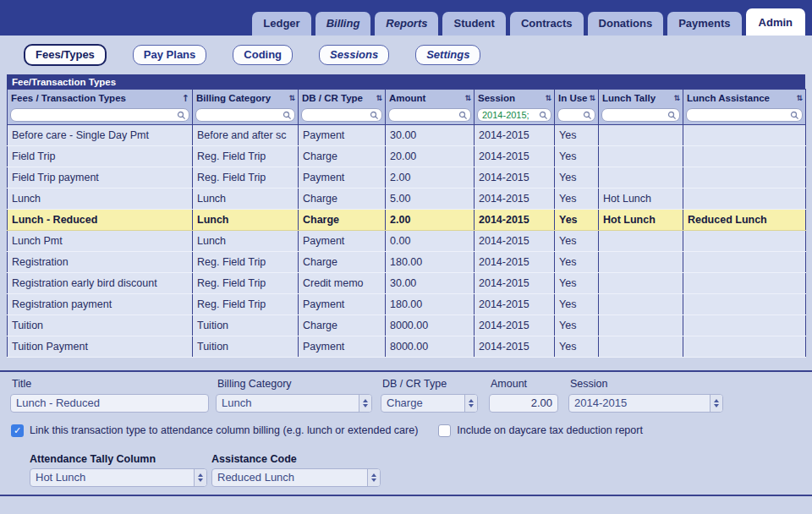 The image size is (812, 514). What do you see at coordinates (704, 24) in the screenshot?
I see `tab-payments: Payments` at bounding box center [704, 24].